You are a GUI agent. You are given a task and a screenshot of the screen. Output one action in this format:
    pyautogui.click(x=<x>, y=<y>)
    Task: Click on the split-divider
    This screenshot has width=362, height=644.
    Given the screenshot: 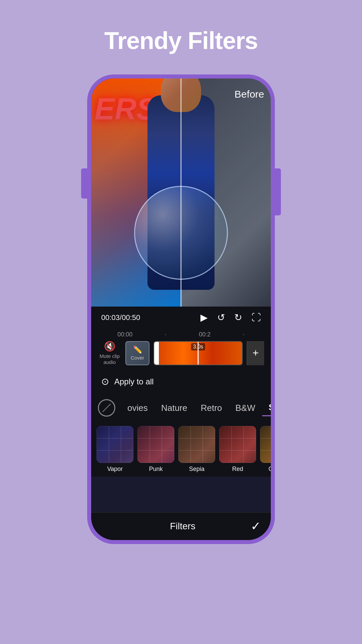 What is the action you would take?
    pyautogui.click(x=181, y=193)
    